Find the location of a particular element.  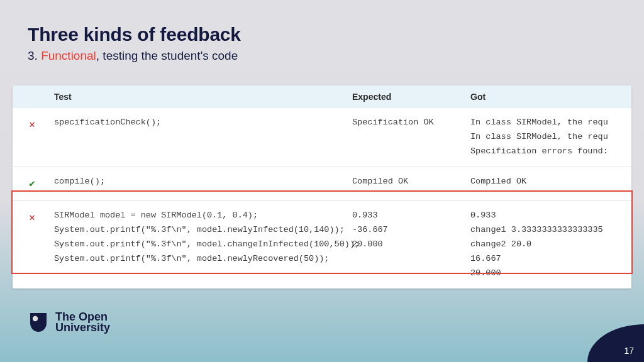

col-expected-header: Expected is located at coordinates (411, 97).